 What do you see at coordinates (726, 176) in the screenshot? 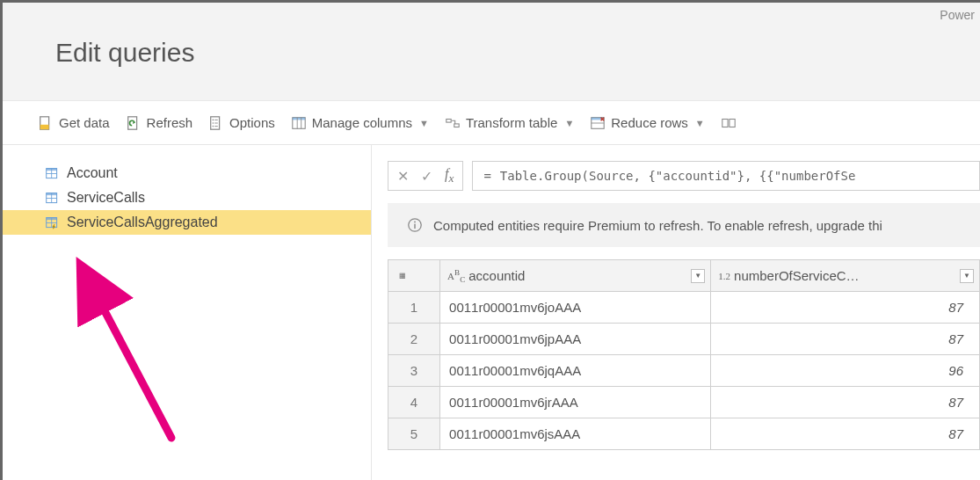
I see `formula-input: = Table.Group(Source, {"accountid"}, {{"…` at bounding box center [726, 176].